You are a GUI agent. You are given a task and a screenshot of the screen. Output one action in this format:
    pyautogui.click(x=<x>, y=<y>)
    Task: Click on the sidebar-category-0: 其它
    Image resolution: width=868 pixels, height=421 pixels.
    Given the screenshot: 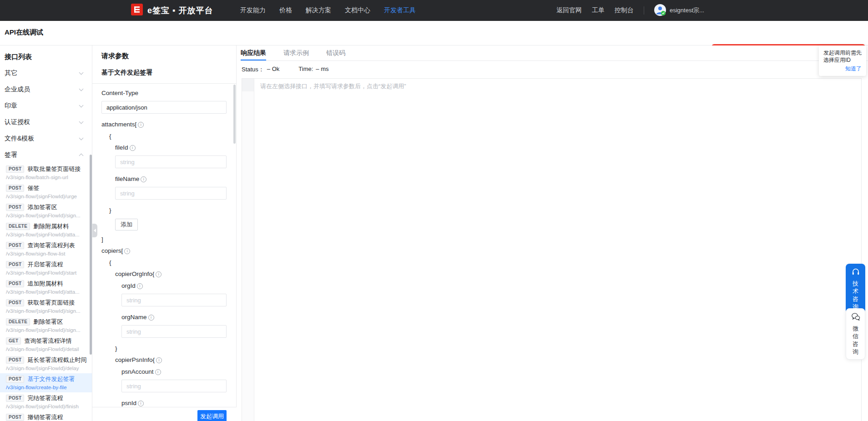 What is the action you would take?
    pyautogui.click(x=46, y=73)
    